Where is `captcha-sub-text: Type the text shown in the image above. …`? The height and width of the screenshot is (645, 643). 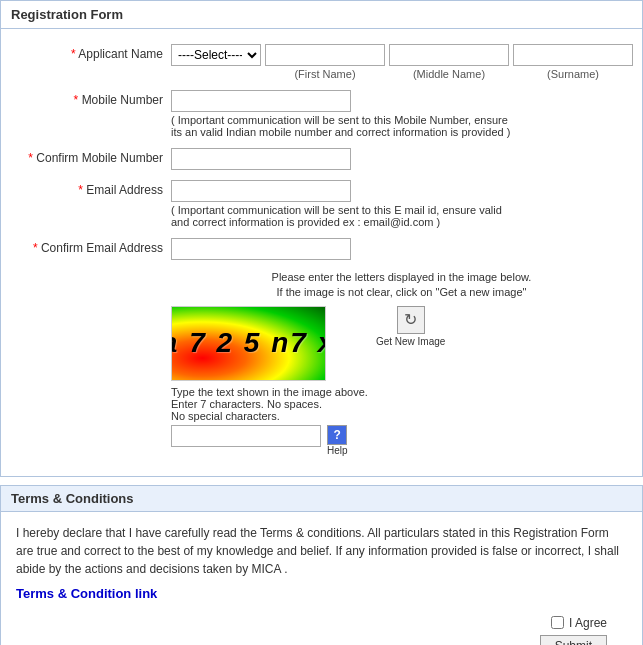
captcha-sub-text: Type the text shown in the image above. … is located at coordinates (270, 404).